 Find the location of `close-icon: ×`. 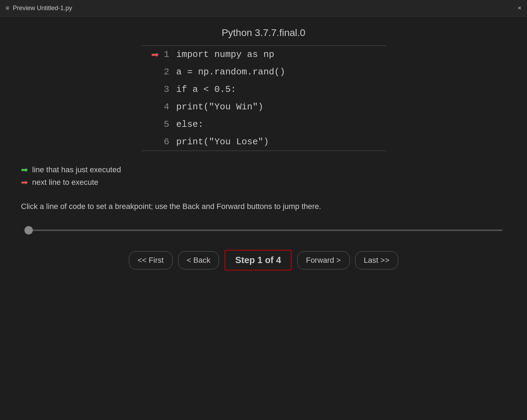

close-icon: × is located at coordinates (520, 8).